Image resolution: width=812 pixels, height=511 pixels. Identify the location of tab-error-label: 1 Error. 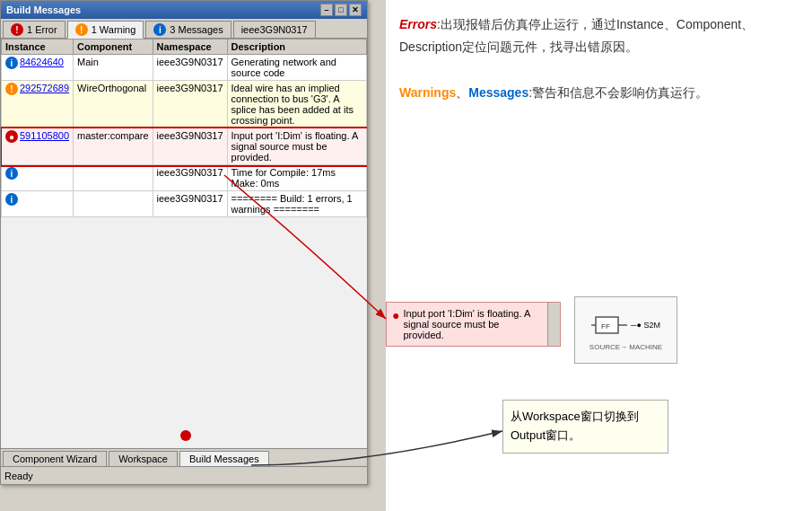
(42, 30).